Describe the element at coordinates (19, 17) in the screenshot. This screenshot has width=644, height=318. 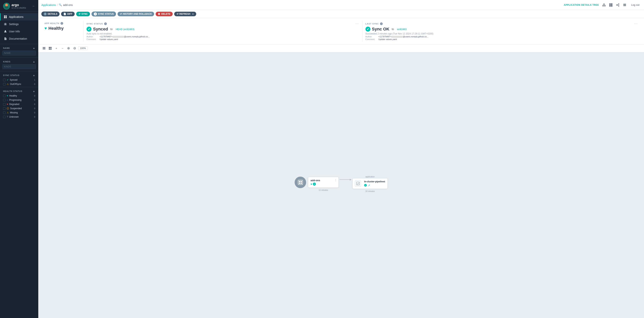
I see `sidebar-item-applications: Applications` at that location.